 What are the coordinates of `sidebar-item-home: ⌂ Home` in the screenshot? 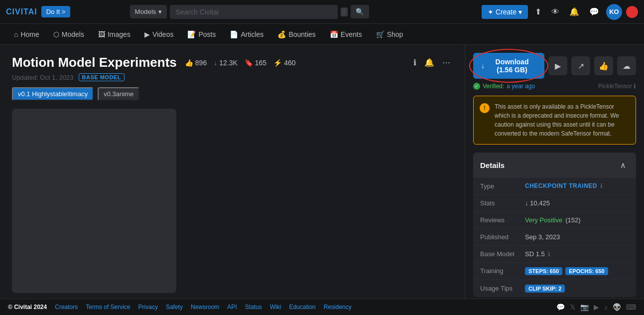 It's located at (27, 34).